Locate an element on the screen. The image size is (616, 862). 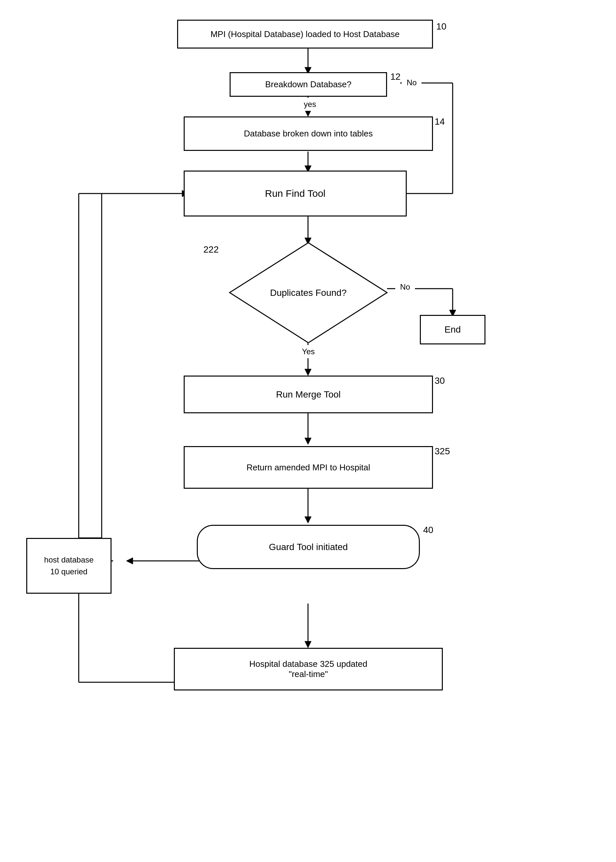
hospital-update-node: Hospital database 325 updated "real-time… is located at coordinates (308, 669).